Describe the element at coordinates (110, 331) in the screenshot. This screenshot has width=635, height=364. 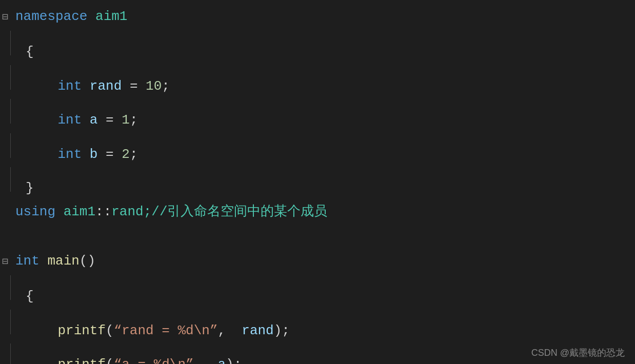
I see `paren: (` at that location.